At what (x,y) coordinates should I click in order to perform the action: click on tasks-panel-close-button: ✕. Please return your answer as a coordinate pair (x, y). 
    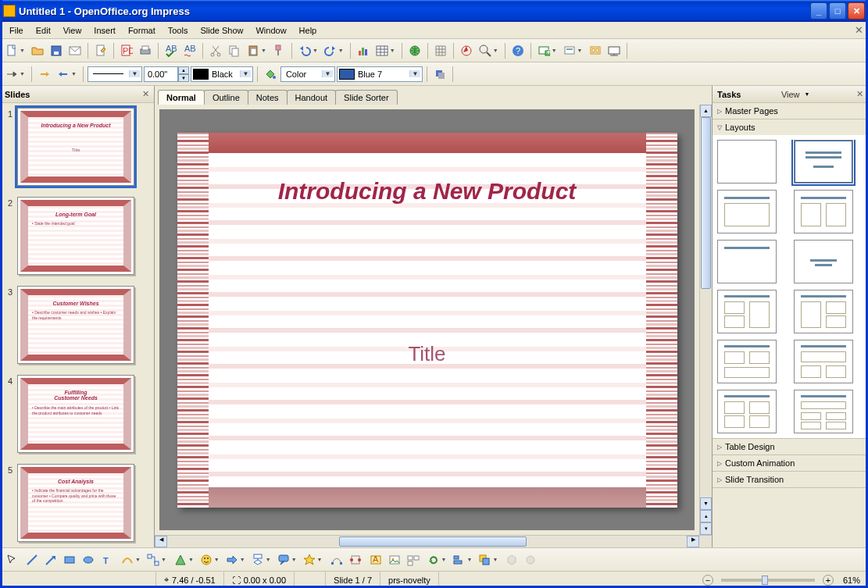
    Looking at the image, I should click on (859, 94).